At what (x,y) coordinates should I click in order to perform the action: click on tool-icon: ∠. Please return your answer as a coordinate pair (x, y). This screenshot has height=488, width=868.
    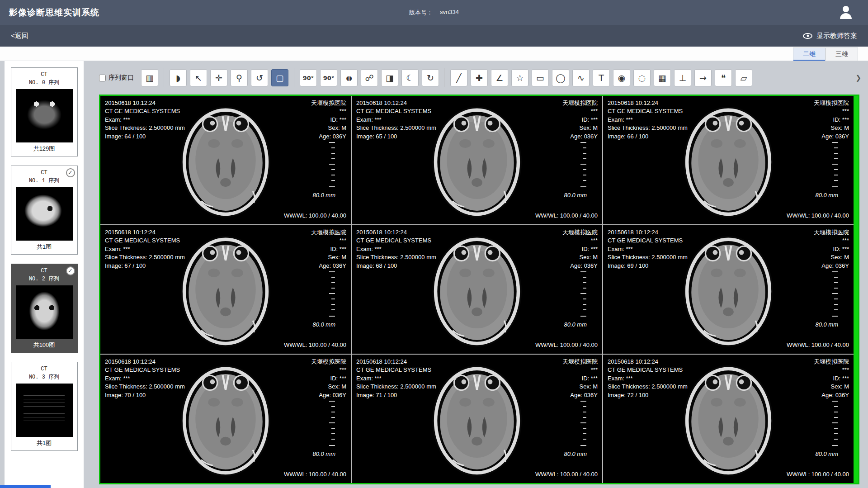
    Looking at the image, I should click on (499, 78).